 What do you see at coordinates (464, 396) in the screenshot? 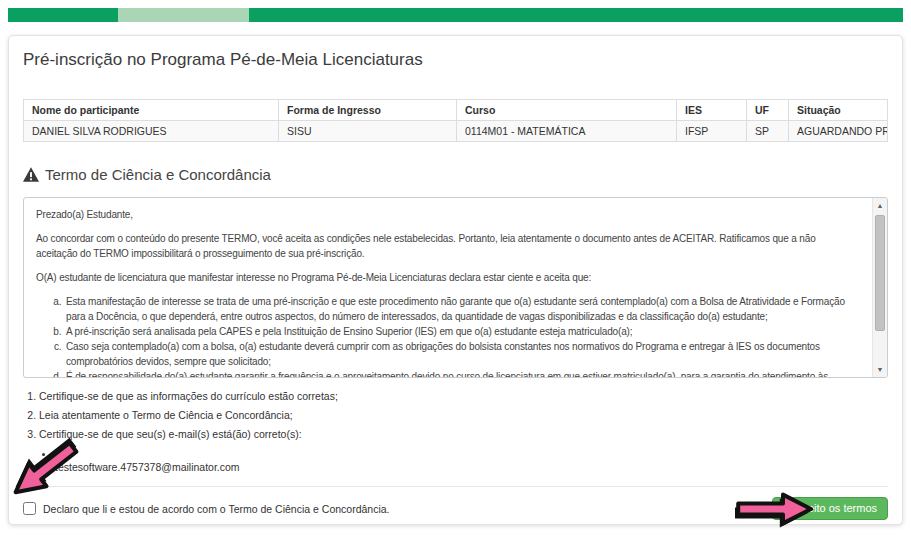
I see `instruction-item: Certifique-se de que as informações do c…` at bounding box center [464, 396].